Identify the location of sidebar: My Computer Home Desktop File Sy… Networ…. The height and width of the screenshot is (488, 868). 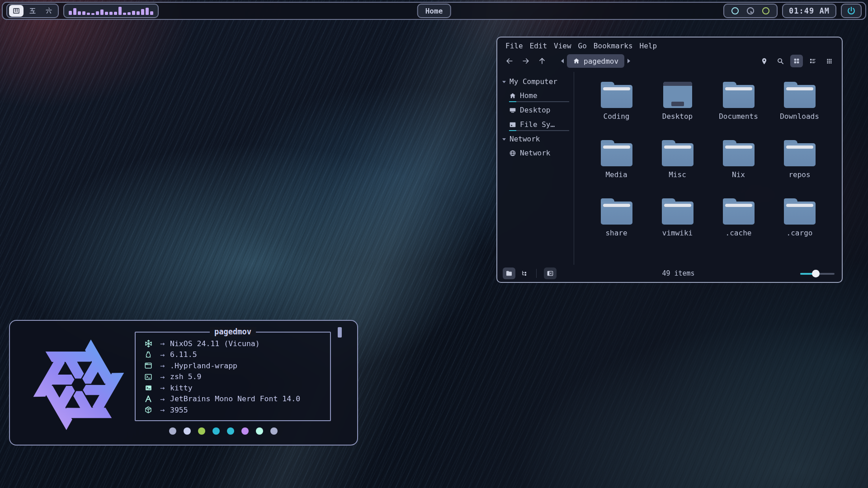
(536, 168).